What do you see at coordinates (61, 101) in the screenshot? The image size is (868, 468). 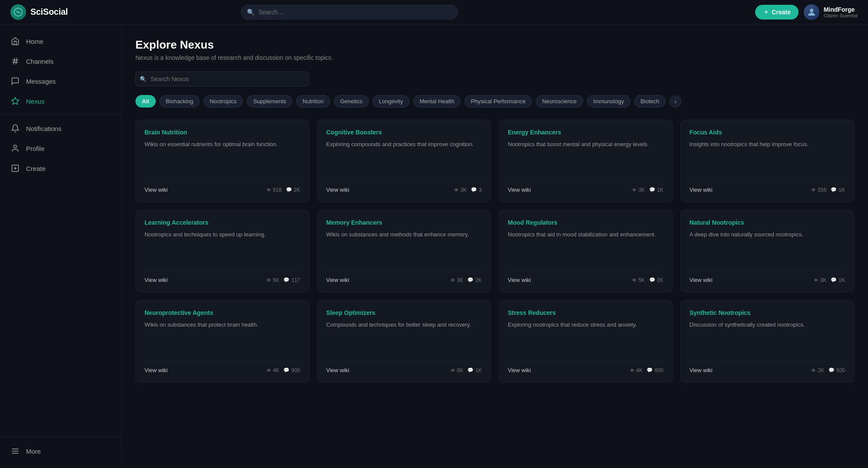 I see `sidebar-item-nexus: Nexus` at bounding box center [61, 101].